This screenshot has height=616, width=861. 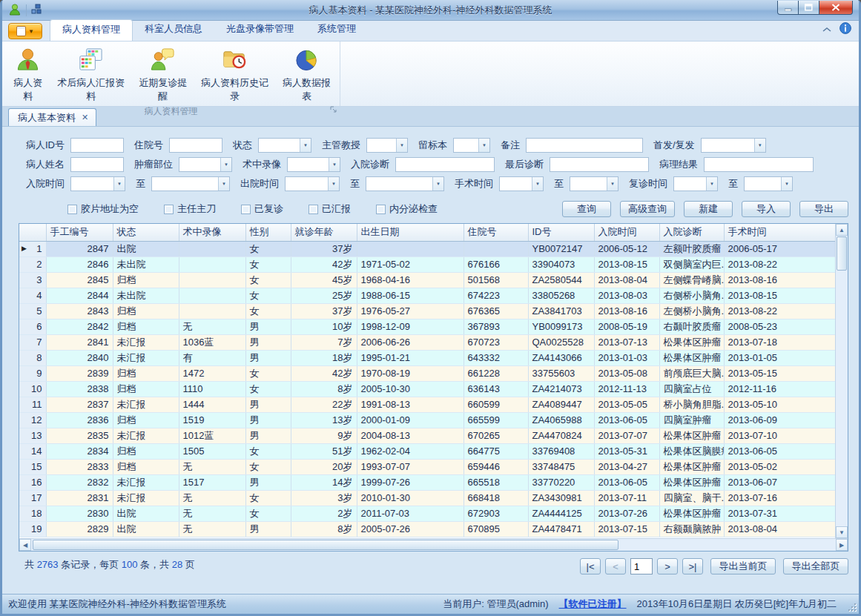 I want to click on grid-cell: 2831, so click(x=79, y=498).